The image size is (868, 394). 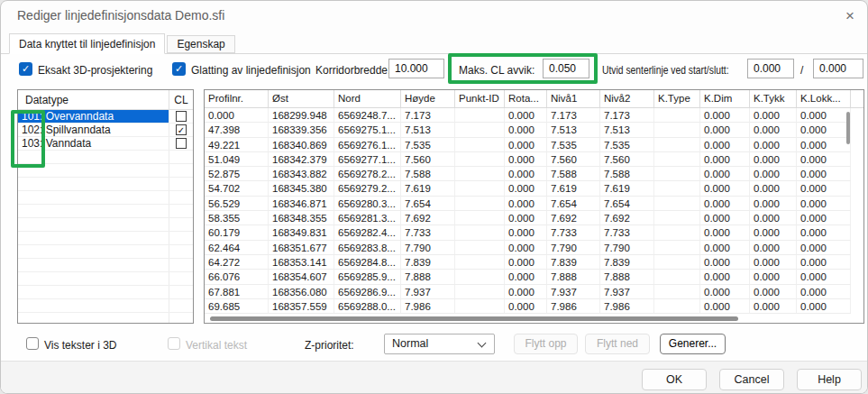 What do you see at coordinates (251, 70) in the screenshot?
I see `smoothing-label: Glatting av linjedefinisjon` at bounding box center [251, 70].